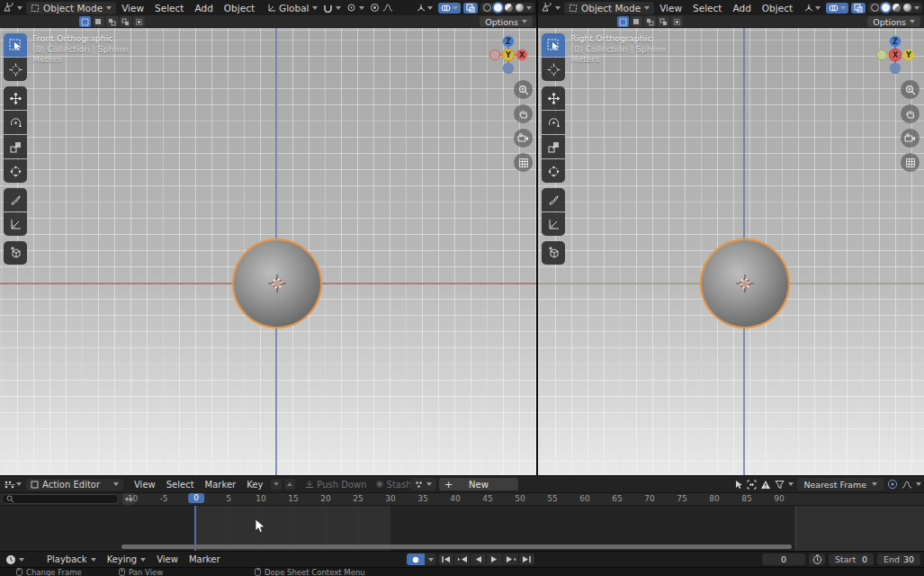 The height and width of the screenshot is (576, 924). I want to click on push-down-button: Push Down, so click(336, 484).